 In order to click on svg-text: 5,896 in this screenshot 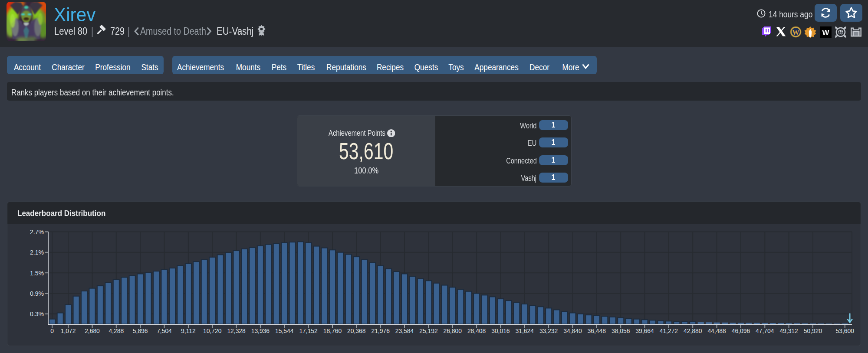, I will do `click(141, 330)`.